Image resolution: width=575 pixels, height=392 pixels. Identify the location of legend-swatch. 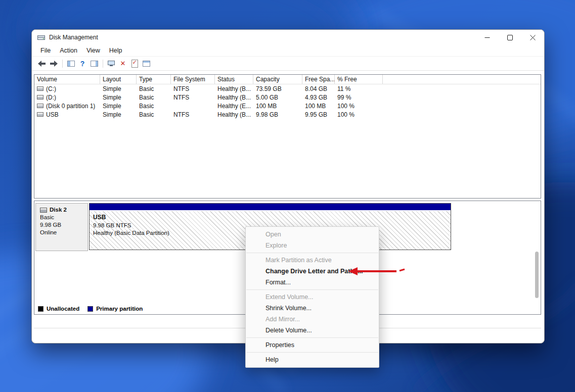
(90, 309).